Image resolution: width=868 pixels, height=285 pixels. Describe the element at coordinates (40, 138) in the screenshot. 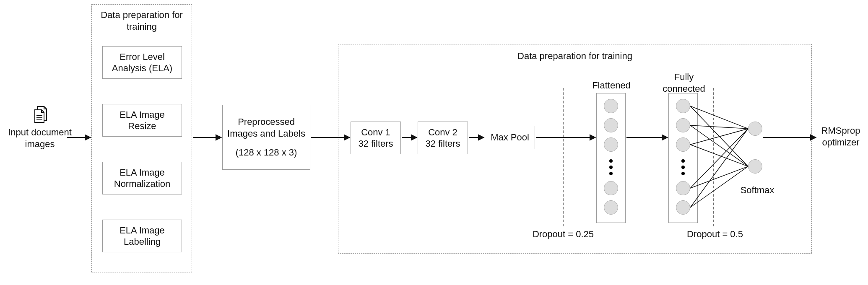

I see `input-label: Input document images` at that location.